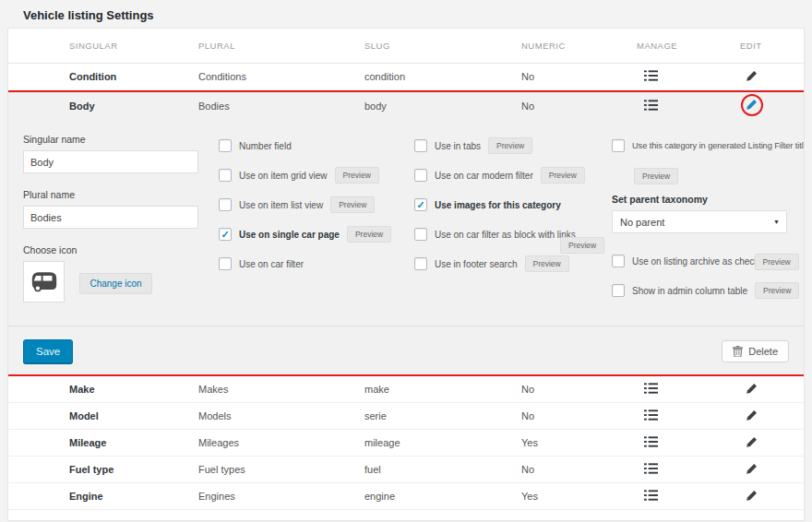  What do you see at coordinates (121, 250) in the screenshot?
I see `choose-icon-label: Choose icon` at bounding box center [121, 250].